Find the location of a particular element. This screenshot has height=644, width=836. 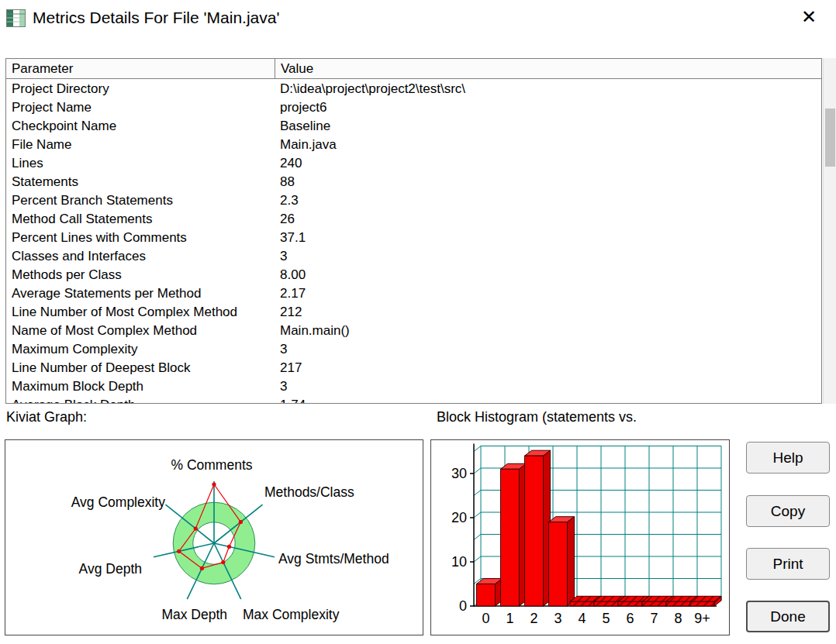

block-histogram-panel: 01020300123456789+ is located at coordinates (580, 538).